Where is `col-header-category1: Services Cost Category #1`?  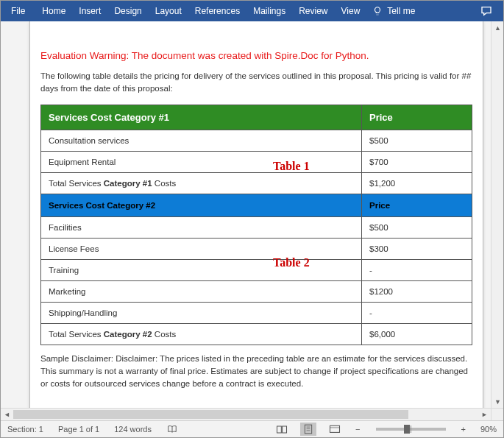 col-header-category1: Services Cost Category #1 is located at coordinates (202, 118).